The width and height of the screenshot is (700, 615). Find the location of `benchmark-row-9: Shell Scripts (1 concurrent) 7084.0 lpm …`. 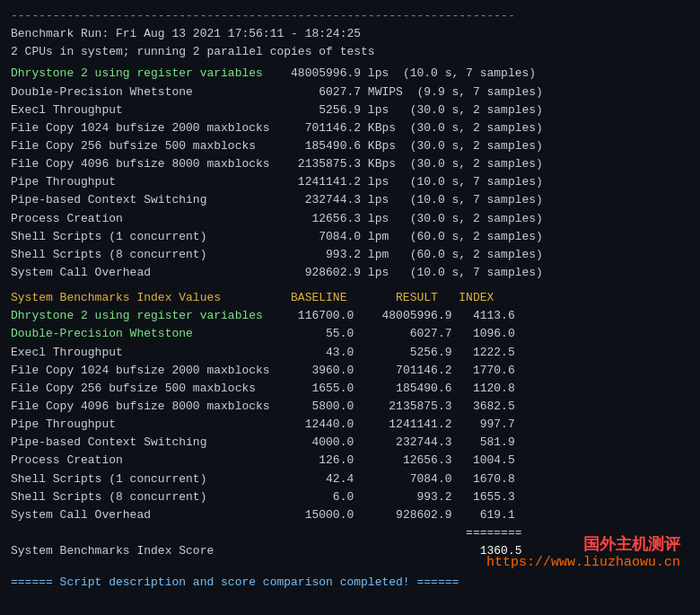

benchmark-row-9: Shell Scripts (1 concurrent) 7084.0 lpm … is located at coordinates (350, 237).